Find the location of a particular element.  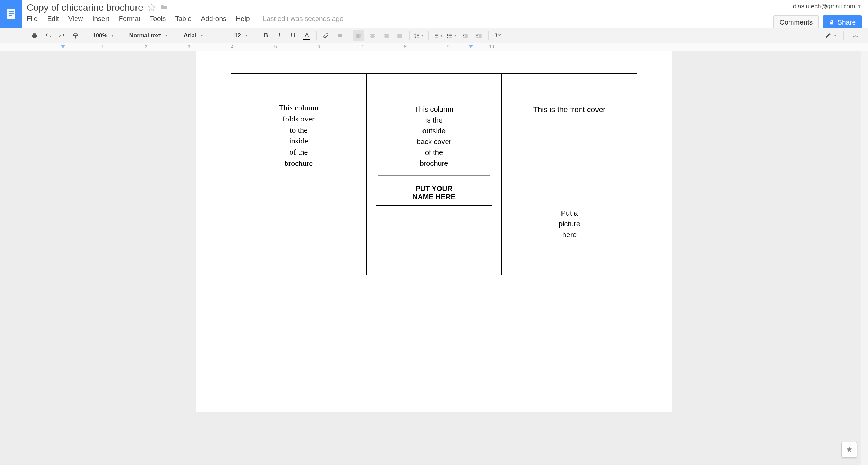

bold-button: B is located at coordinates (266, 36).